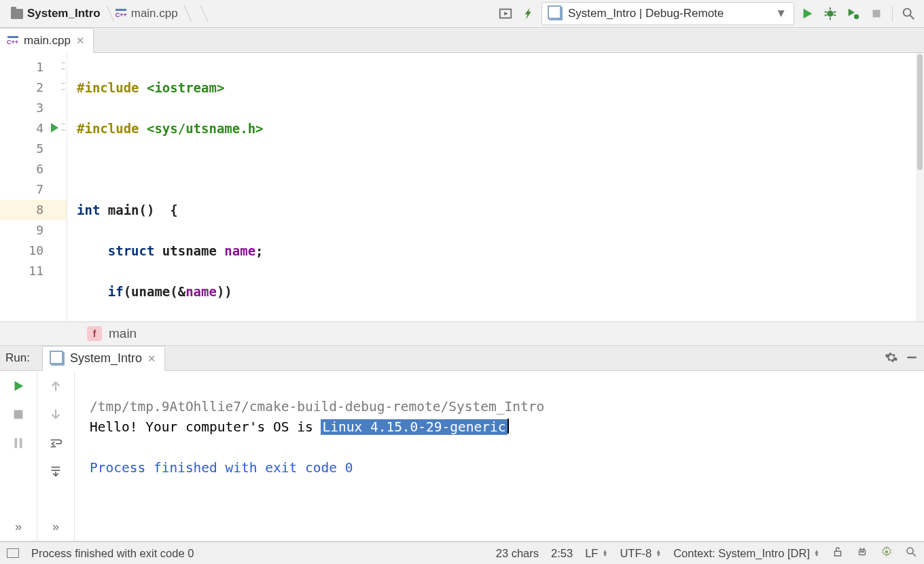  Describe the element at coordinates (54, 128) in the screenshot. I see `run-gutter-icon` at that location.